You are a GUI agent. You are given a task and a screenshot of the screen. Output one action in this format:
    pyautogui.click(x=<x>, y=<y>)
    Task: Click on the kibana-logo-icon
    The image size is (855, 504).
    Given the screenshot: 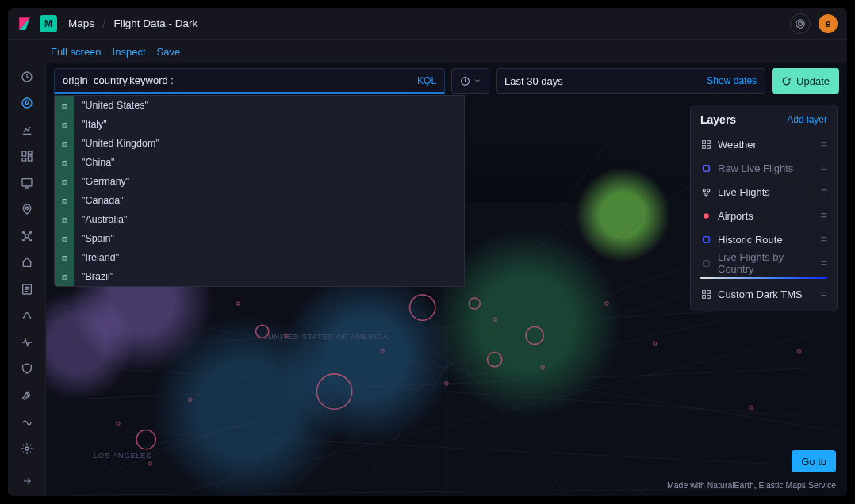 What is the action you would take?
    pyautogui.click(x=25, y=24)
    